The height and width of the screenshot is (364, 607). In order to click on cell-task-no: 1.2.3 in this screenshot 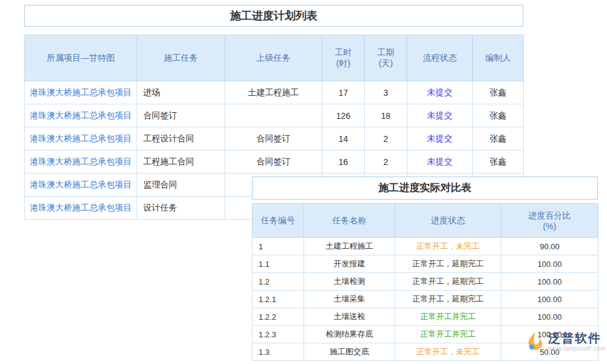, I will do `click(278, 335)`.